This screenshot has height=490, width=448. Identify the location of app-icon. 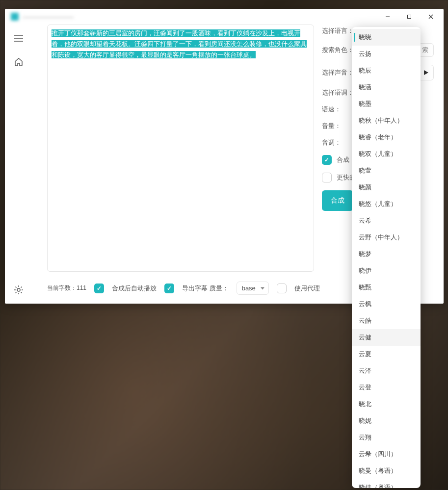
(15, 17).